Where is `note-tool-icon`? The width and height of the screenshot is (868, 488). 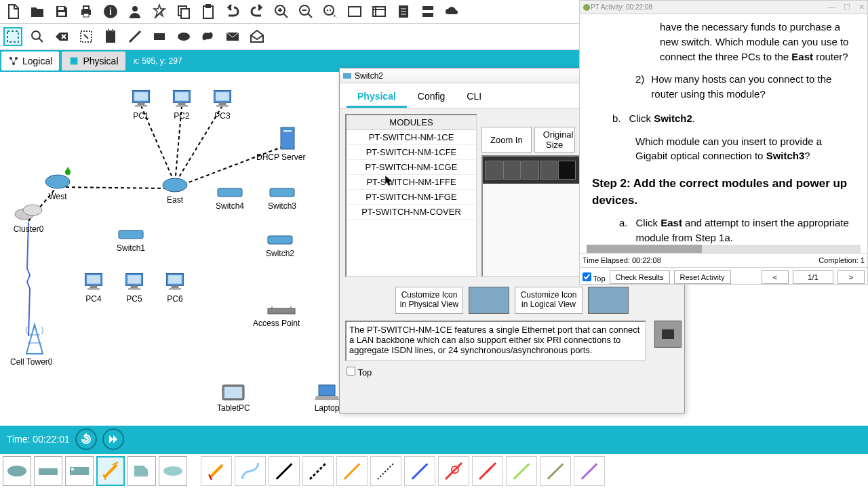 note-tool-icon is located at coordinates (111, 37).